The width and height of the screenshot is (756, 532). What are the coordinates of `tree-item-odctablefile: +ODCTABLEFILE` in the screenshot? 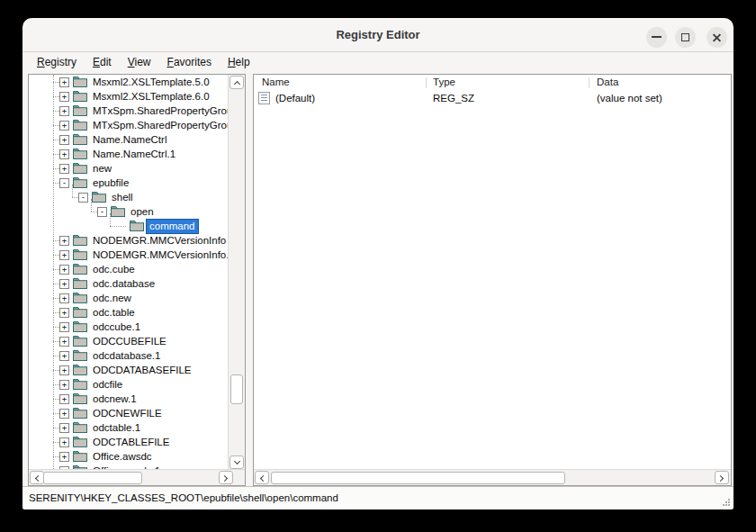 It's located at (128, 442).